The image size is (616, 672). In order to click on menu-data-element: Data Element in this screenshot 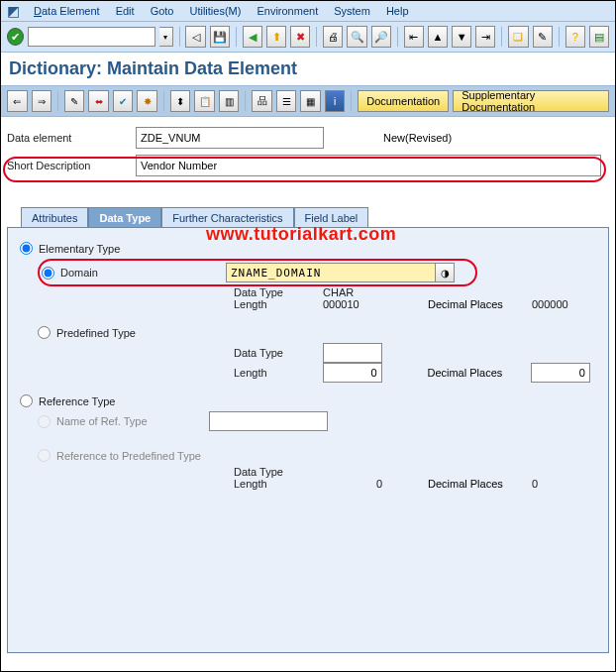, I will do `click(67, 11)`.